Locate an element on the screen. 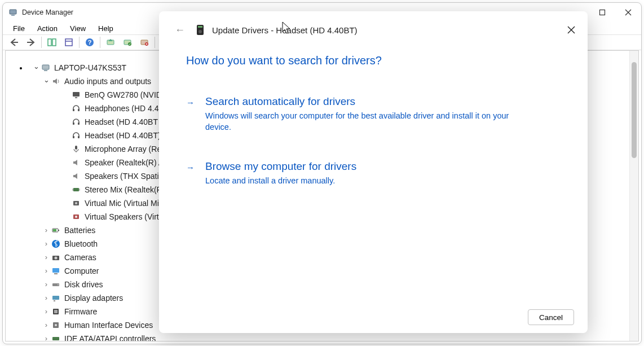 Image resolution: width=644 pixels, height=346 pixels. menu-file: File is located at coordinates (19, 28).